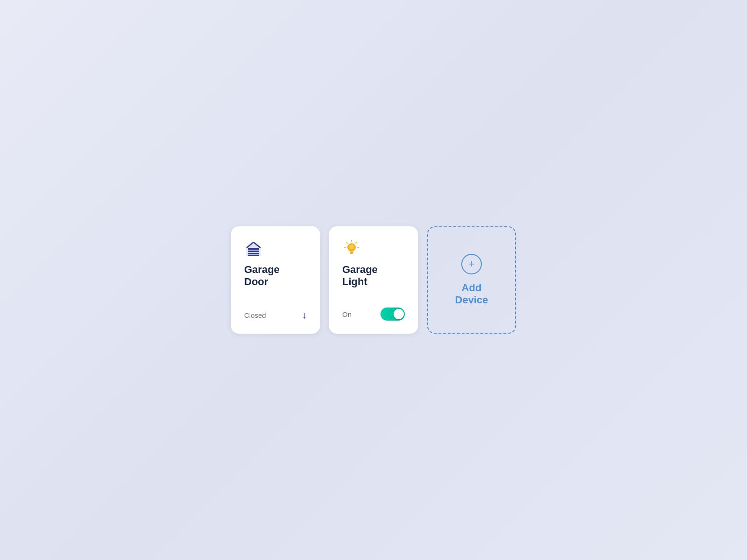  I want to click on add-device-icon: +, so click(472, 264).